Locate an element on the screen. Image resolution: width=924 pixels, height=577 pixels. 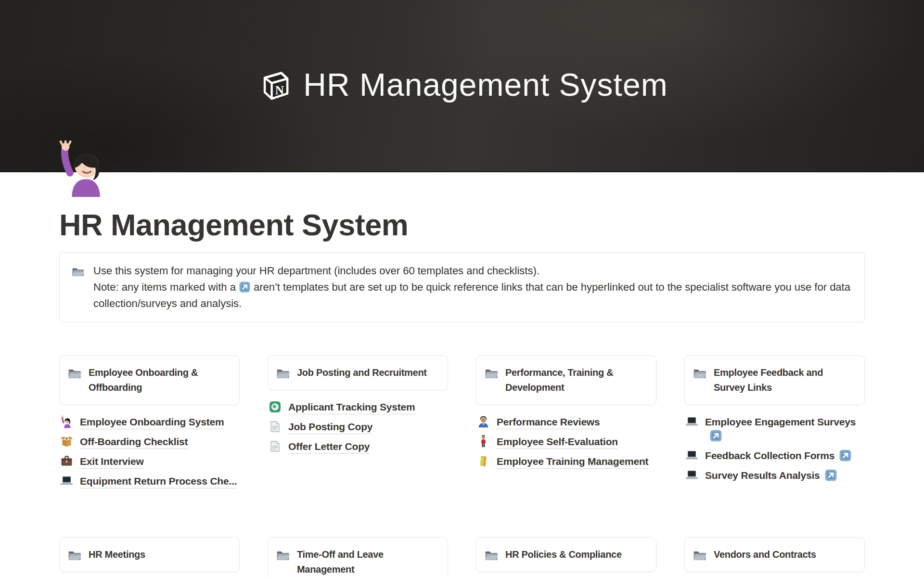
page-link: Employee Training Management is located at coordinates (566, 461).